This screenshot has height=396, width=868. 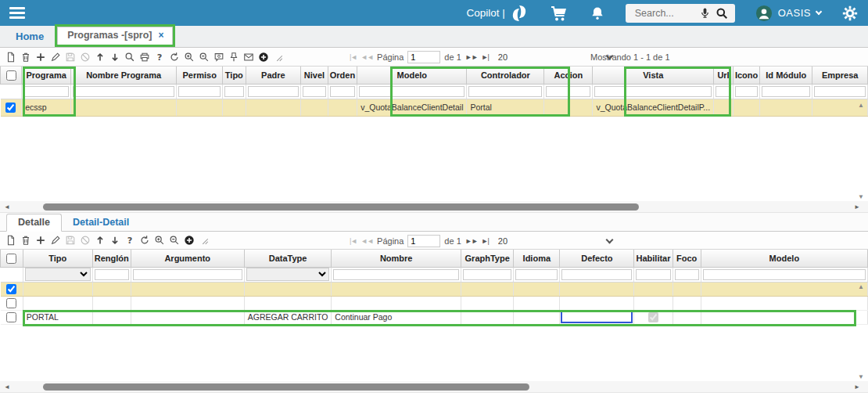 I want to click on master-hscroll-thumb, so click(x=341, y=207).